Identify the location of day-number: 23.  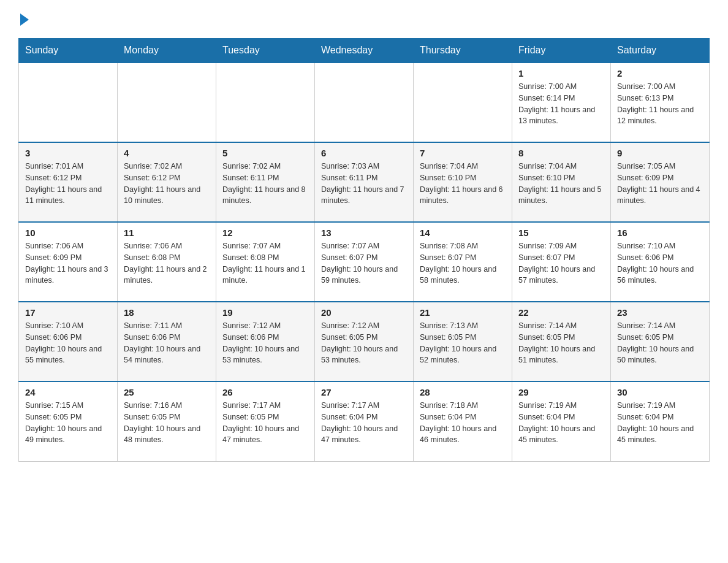
(660, 313).